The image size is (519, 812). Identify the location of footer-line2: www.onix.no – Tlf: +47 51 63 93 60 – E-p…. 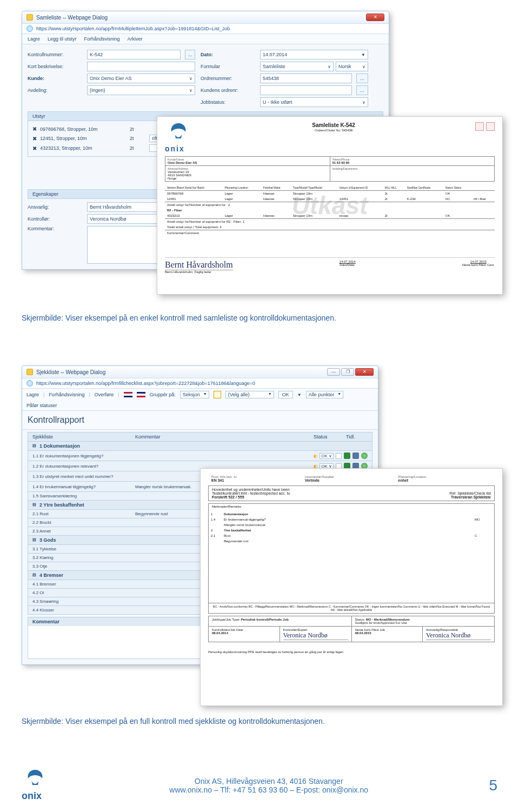
(269, 790).